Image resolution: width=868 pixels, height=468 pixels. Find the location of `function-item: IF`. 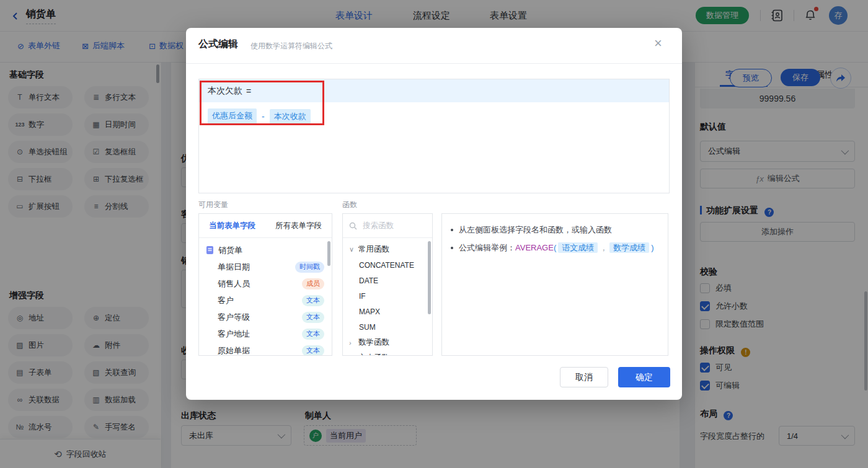

function-item: IF is located at coordinates (388, 296).